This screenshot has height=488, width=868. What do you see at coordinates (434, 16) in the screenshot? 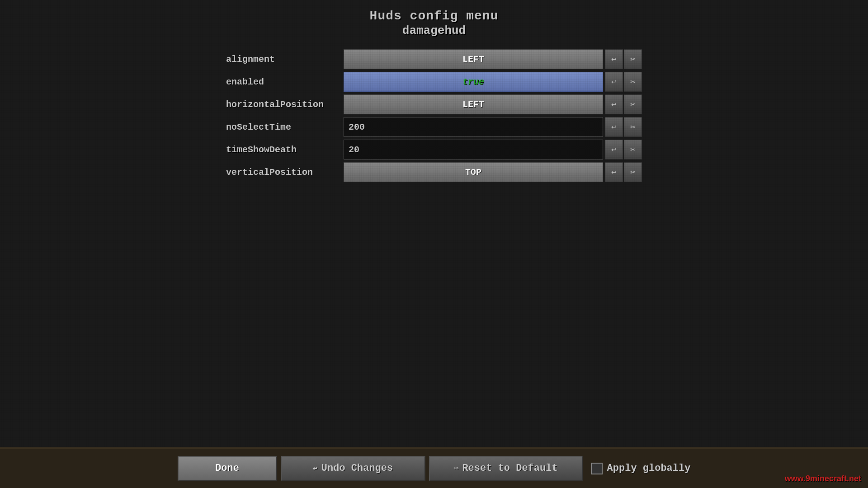
I see `main-title: Huds config menu` at bounding box center [434, 16].